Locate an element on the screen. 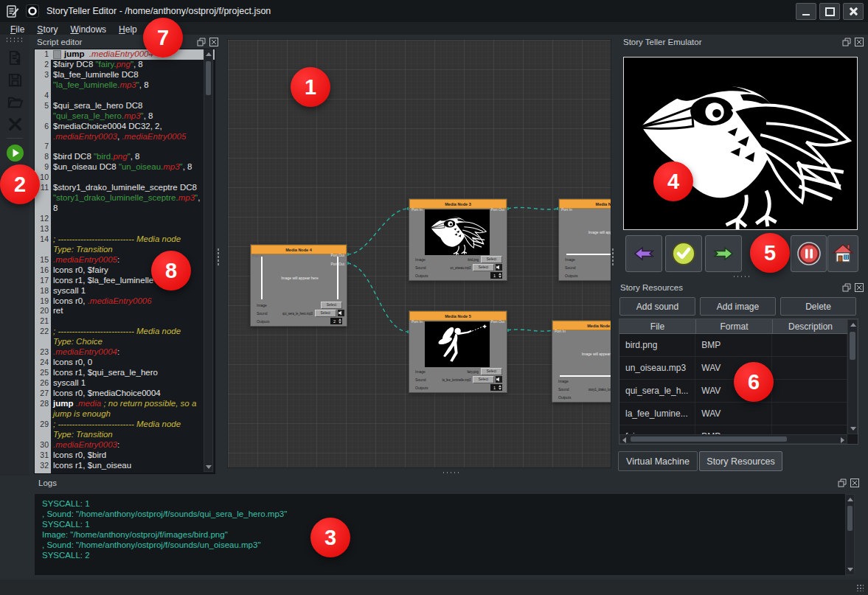  table-row: bird.pngBMP is located at coordinates (733, 345).